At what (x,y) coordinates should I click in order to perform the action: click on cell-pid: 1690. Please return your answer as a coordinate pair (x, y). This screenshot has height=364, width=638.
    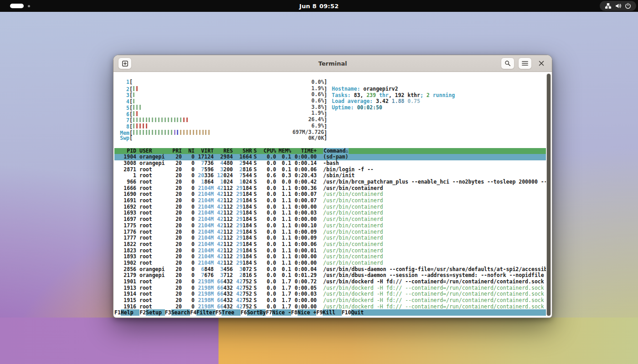
    Looking at the image, I should click on (125, 195).